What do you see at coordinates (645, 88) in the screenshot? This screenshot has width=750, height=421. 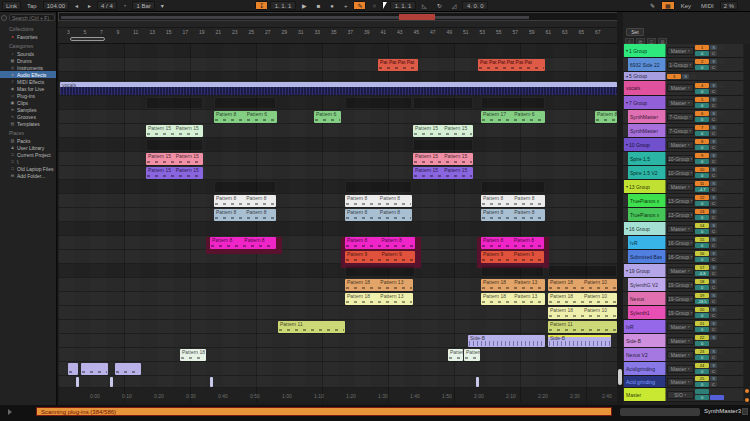 I see `track-name-block: vocals` at bounding box center [645, 88].